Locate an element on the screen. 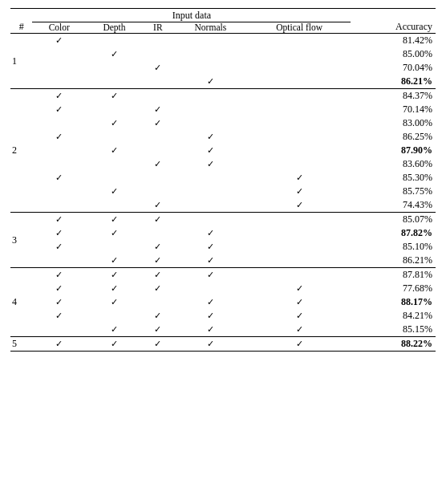 The height and width of the screenshot is (504, 446). table-row: ✓✓74.43% is located at coordinates (223, 205).